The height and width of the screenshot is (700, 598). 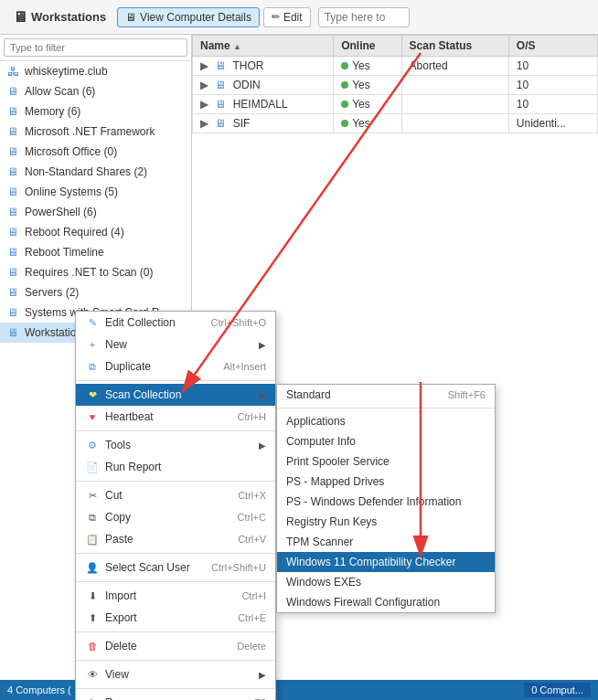 I want to click on ctx-heartbeat: ♥ Heartbeat Ctrl+H, so click(x=176, y=417).